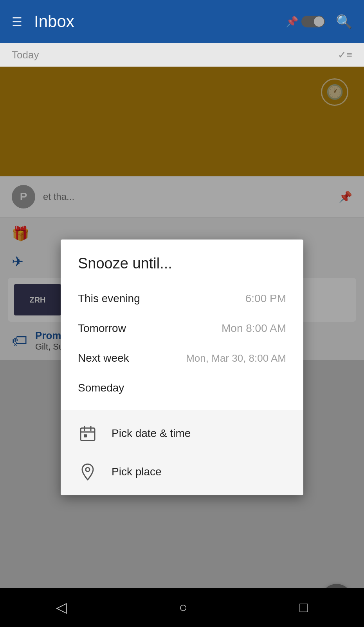  What do you see at coordinates (345, 55) in the screenshot?
I see `check-done-icon: ✓≡` at bounding box center [345, 55].